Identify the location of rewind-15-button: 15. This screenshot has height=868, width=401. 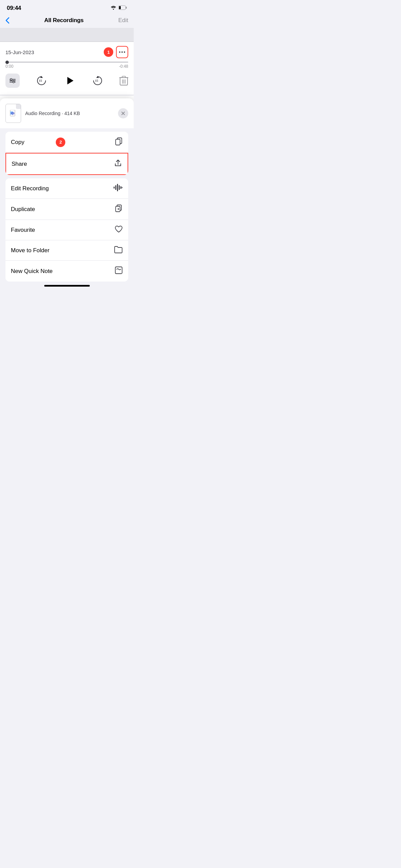
(41, 81).